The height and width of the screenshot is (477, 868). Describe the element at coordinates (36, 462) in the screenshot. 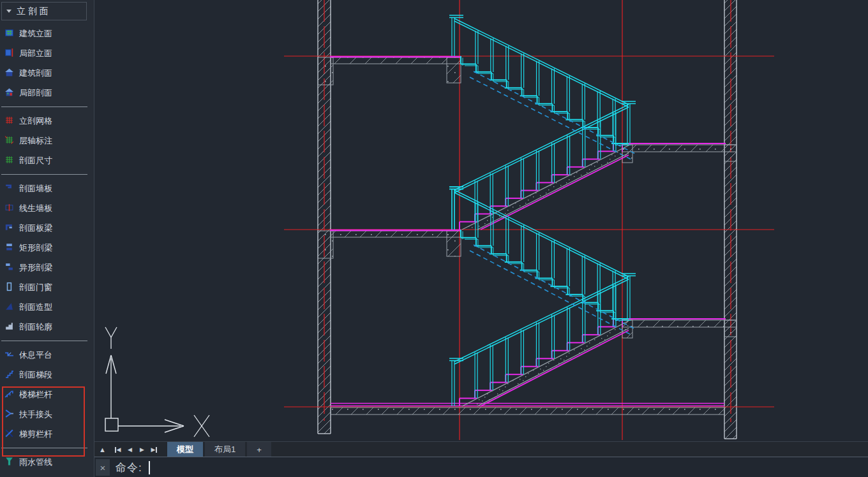

I see `sidebar-item-label: 雨水管线` at that location.